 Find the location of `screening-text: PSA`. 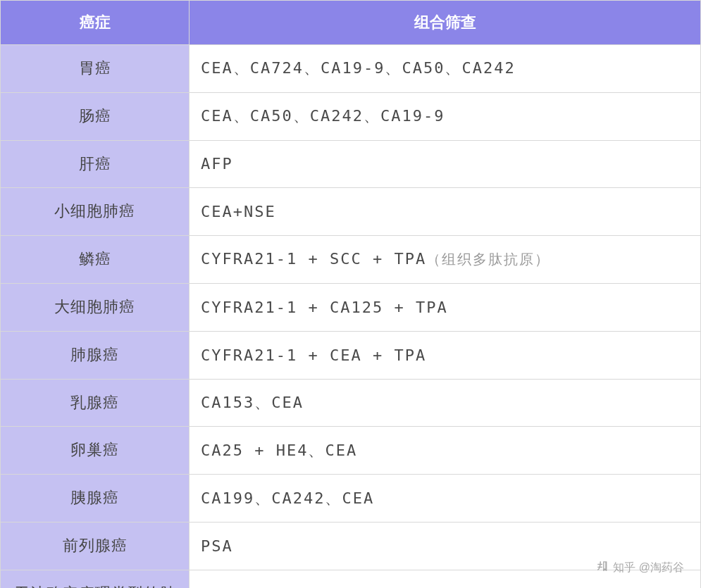

screening-text: PSA is located at coordinates (217, 546).